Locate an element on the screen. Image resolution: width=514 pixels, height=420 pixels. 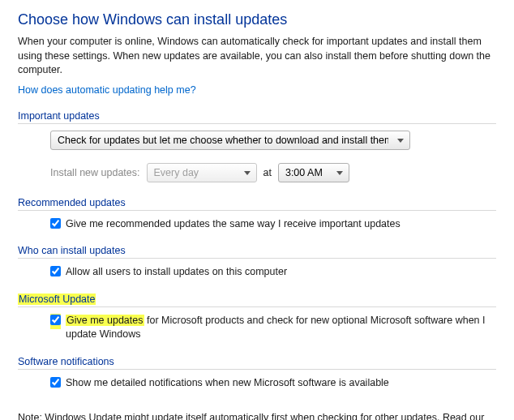
important-updates-select: Check for updates but let me choose whet… is located at coordinates (230, 140).